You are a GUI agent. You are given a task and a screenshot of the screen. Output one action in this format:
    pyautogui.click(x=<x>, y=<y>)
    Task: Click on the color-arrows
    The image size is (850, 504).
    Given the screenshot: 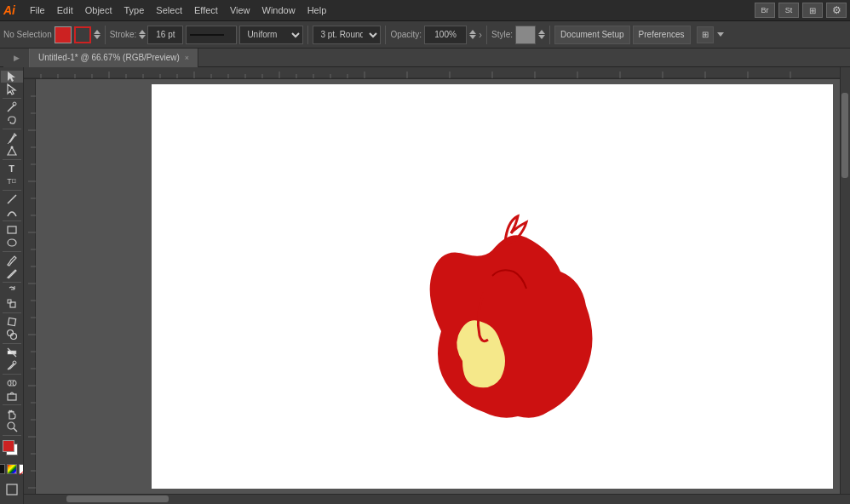 What is the action you would take?
    pyautogui.click(x=97, y=34)
    